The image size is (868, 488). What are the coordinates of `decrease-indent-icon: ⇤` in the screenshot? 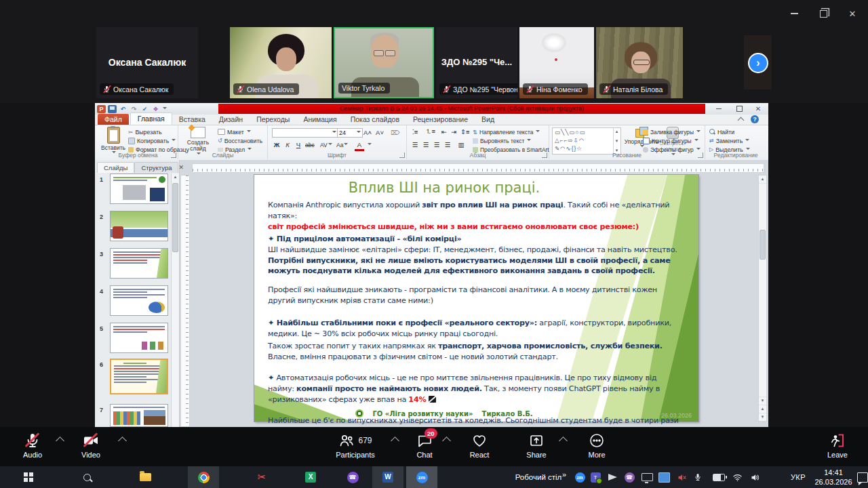 It's located at (444, 131).